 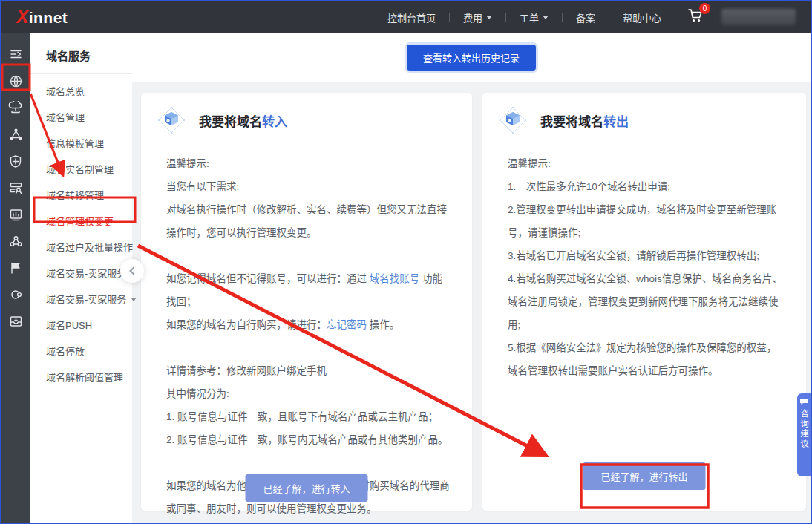 What do you see at coordinates (646, 301) in the screenshot?
I see `tip-line: 4.若域名购买过域名安全锁、whois信息保护、域名商务名片、域名注册局锁定，管…` at bounding box center [646, 301].